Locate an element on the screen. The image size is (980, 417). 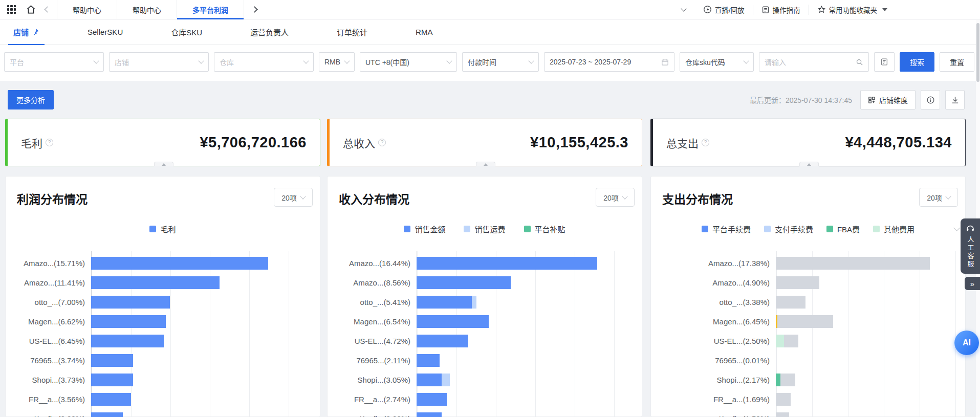
legend-swatch is located at coordinates (153, 229).